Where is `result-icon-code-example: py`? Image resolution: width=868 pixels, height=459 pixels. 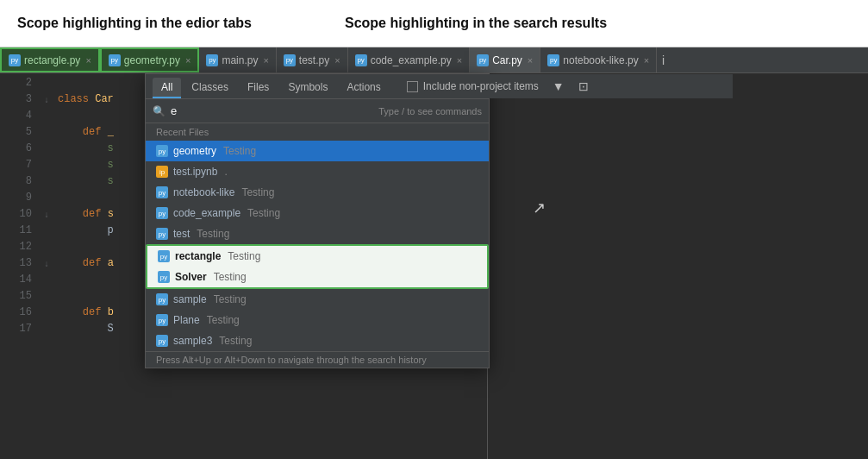
result-icon-code-example: py is located at coordinates (162, 213).